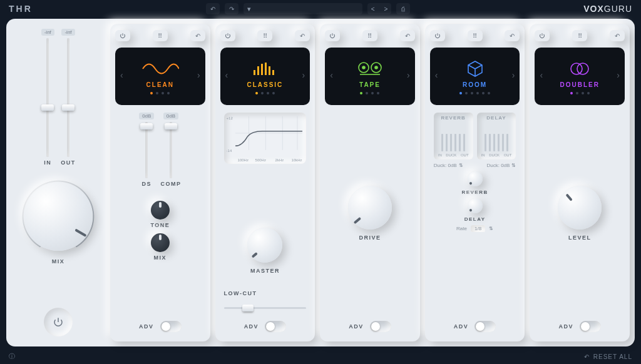  I want to click on reverb-knob, so click(475, 179).